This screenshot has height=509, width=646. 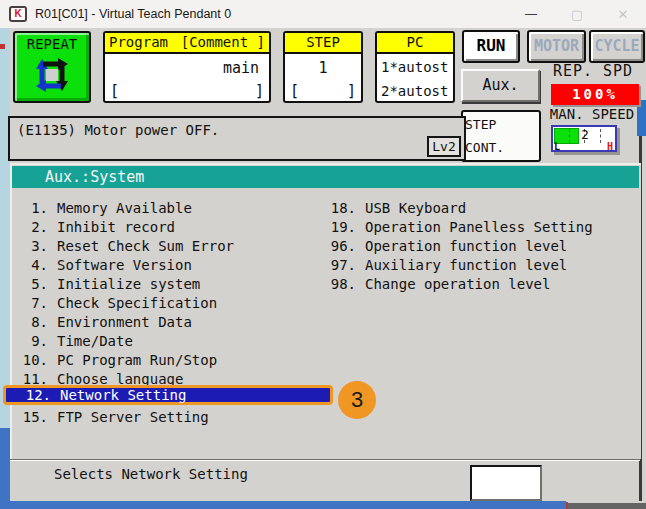 What do you see at coordinates (174, 284) in the screenshot?
I see `menu-item-initialize-system: 5. Initialize system` at bounding box center [174, 284].